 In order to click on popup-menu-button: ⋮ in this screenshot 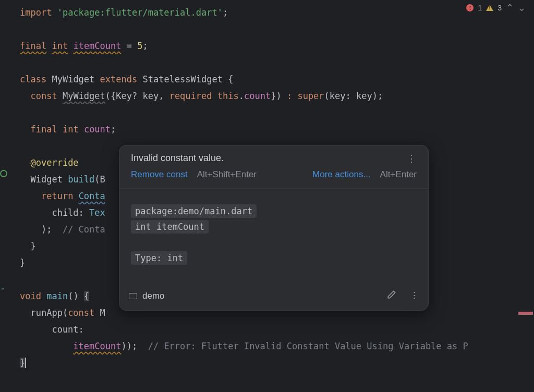, I will do `click(412, 158)`.